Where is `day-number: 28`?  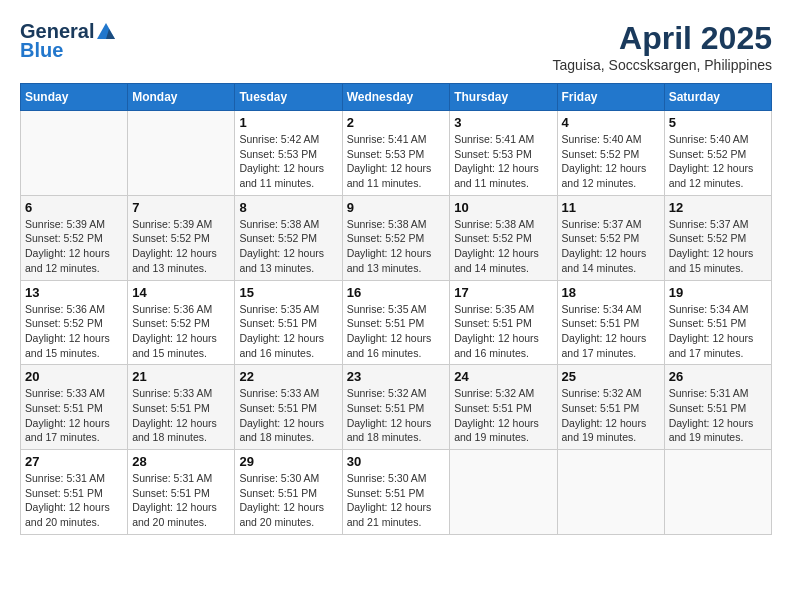
day-number: 28 is located at coordinates (181, 462).